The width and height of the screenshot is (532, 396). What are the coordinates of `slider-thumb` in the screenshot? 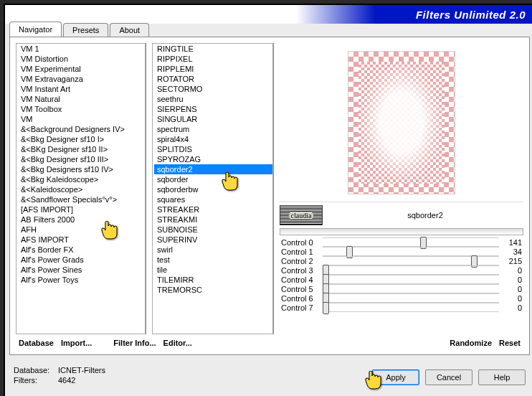 It's located at (326, 308).